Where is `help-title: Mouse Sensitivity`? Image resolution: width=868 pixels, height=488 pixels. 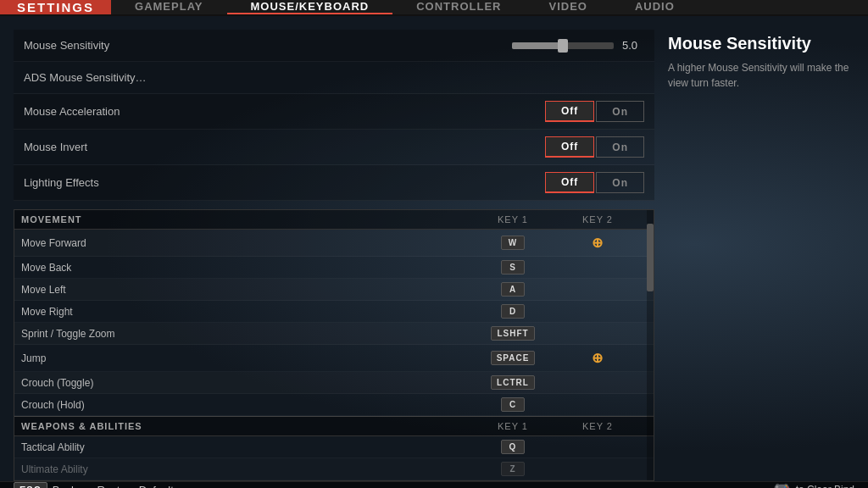
help-title: Mouse Sensitivity is located at coordinates (761, 43).